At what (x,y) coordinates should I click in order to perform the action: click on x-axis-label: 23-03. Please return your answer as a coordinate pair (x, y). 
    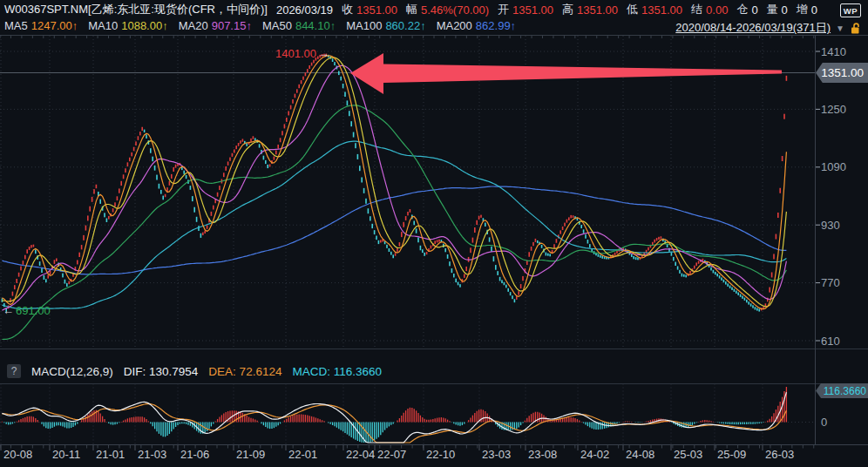
    Looking at the image, I should click on (497, 455).